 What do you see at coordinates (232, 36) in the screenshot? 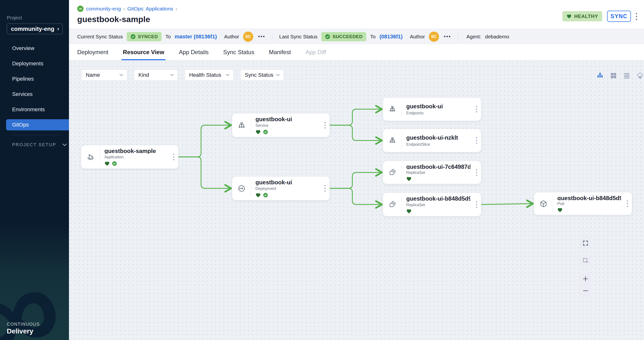
I see `author-label: Author` at bounding box center [232, 36].